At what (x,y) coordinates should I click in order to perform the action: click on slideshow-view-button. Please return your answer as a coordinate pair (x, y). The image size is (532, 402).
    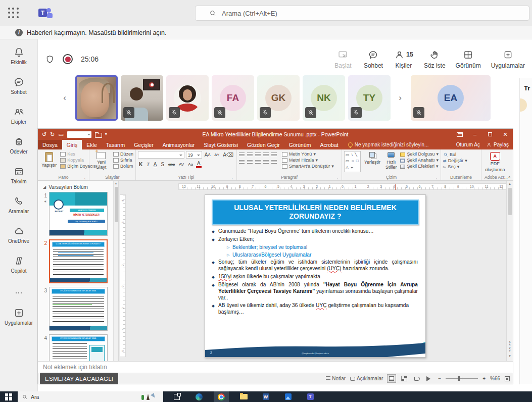
    Looking at the image, I should click on (429, 379).